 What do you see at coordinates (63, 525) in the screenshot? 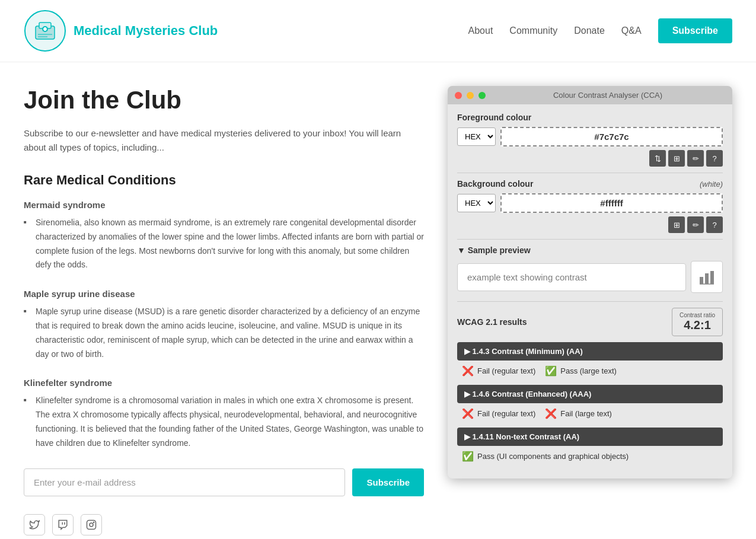
I see `twitch-icon` at bounding box center [63, 525].